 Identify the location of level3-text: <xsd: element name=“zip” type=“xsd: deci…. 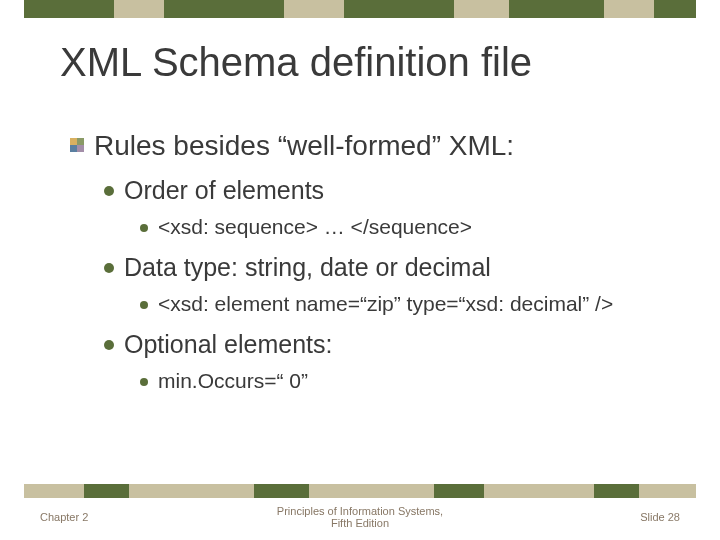
(386, 304).